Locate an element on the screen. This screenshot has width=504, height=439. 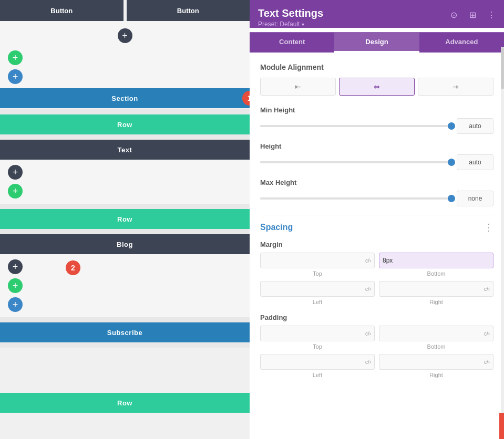
height-value: auto is located at coordinates (475, 162).